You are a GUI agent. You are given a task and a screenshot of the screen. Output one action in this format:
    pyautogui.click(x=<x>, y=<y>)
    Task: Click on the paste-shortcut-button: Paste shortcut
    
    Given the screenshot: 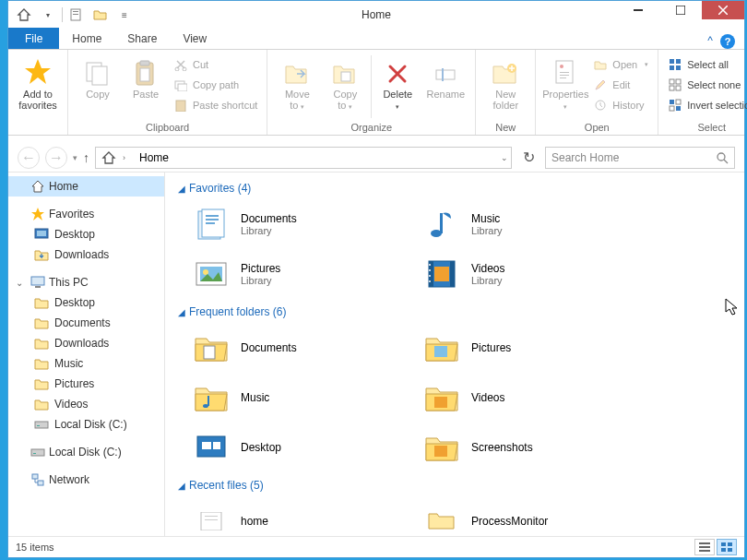 What is the action you would take?
    pyautogui.click(x=216, y=105)
    